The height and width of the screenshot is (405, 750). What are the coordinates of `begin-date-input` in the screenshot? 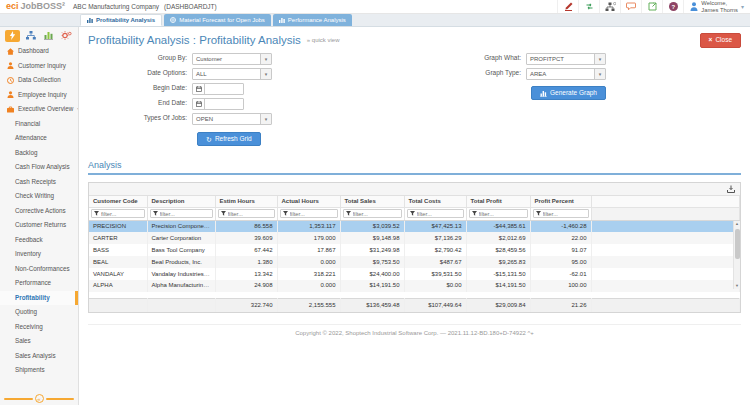 It's located at (224, 89).